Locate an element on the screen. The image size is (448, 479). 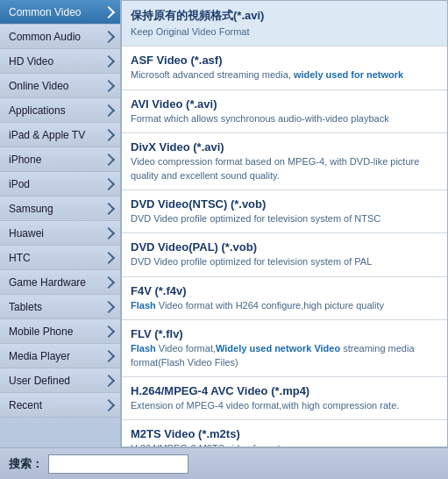
sidebar-item-ipod: iPod is located at coordinates (60, 184).